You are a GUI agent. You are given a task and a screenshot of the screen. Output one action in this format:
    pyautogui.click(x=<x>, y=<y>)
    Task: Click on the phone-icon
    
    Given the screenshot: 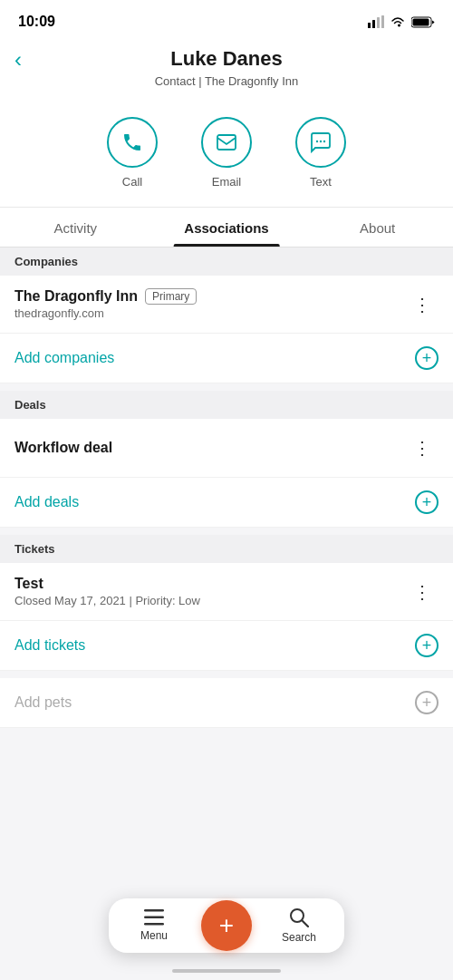 What is the action you would take?
    pyautogui.click(x=132, y=142)
    